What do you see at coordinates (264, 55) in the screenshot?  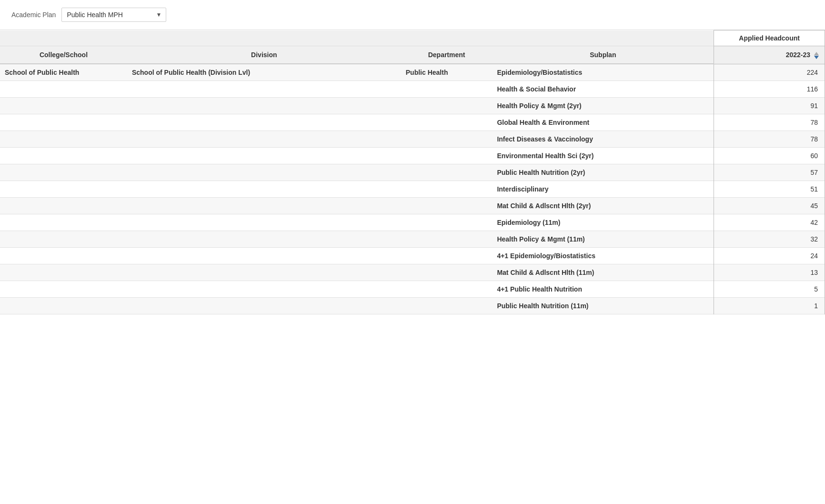 I see `division-header: Division` at bounding box center [264, 55].